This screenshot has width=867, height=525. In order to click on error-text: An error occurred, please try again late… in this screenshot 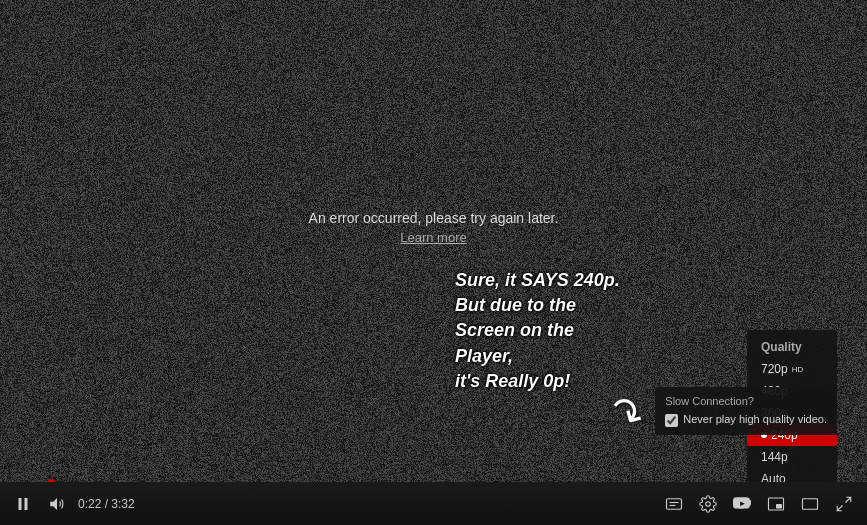, I will do `click(434, 218)`.